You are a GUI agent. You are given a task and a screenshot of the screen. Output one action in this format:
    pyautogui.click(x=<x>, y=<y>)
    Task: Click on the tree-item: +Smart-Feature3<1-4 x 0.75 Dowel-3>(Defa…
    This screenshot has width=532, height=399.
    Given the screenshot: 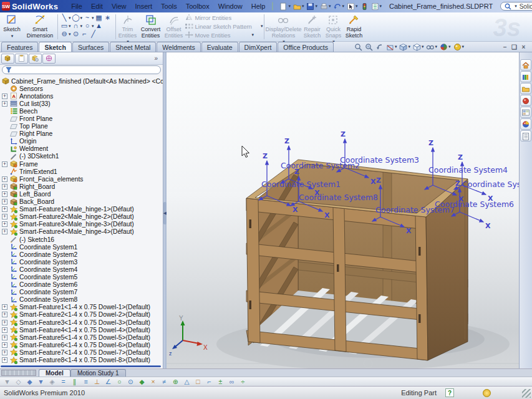 What is the action you would take?
    pyautogui.click(x=81, y=322)
    